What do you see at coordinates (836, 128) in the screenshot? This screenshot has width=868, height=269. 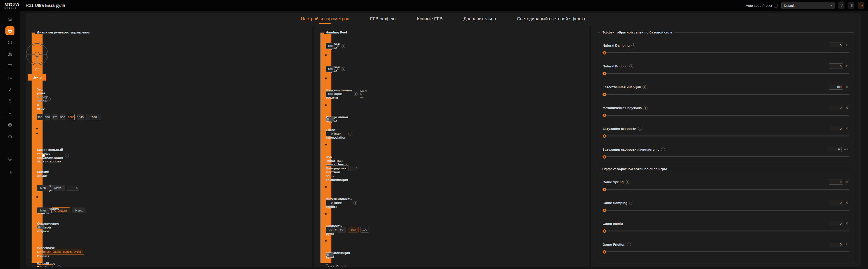 I see `speed-damping-value-input: 0` at bounding box center [836, 128].